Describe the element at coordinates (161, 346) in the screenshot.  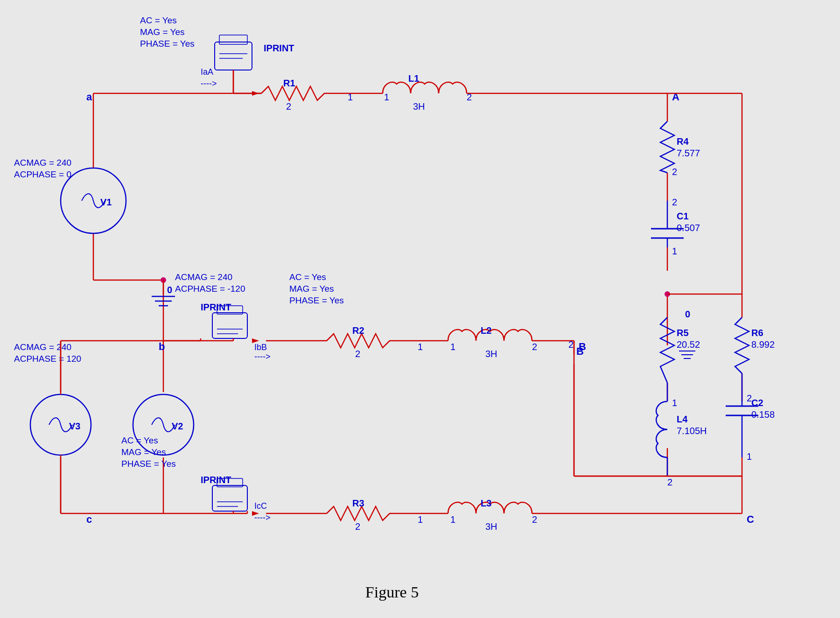
I see `node-b-label: b` at that location.